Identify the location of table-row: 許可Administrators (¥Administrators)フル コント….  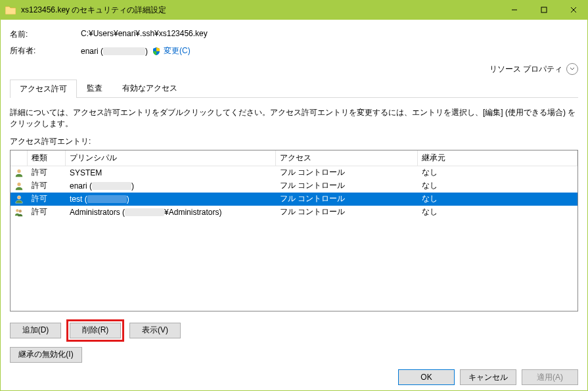
(294, 212).